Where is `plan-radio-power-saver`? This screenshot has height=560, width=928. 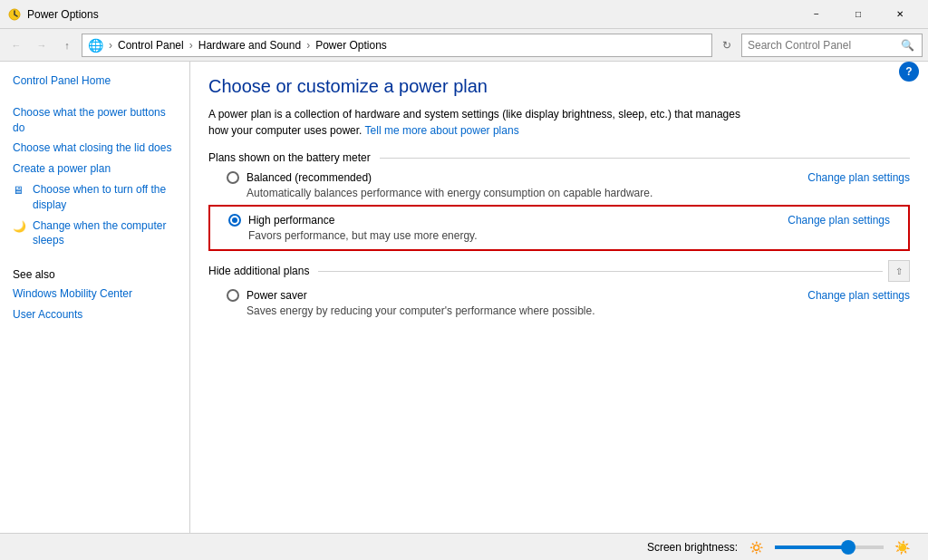
plan-radio-power-saver is located at coordinates (233, 295).